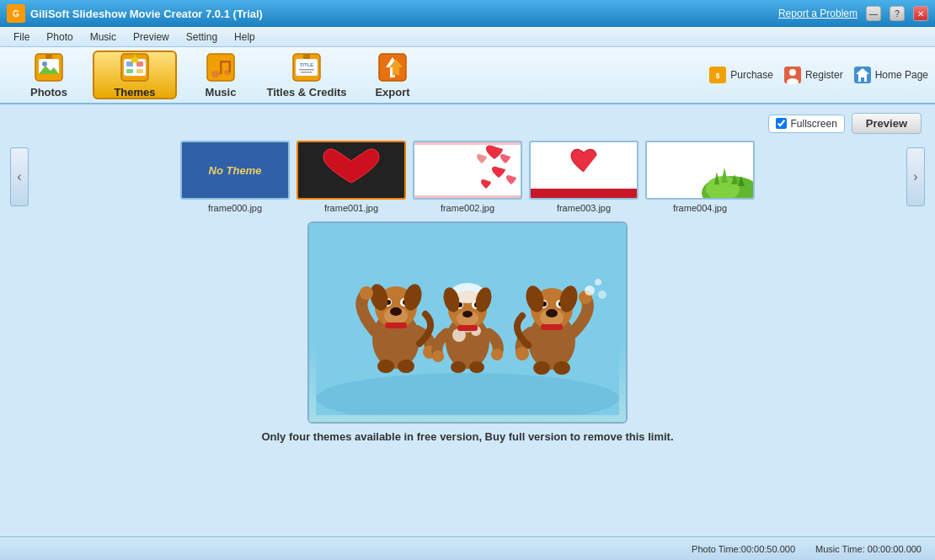 Image resolution: width=935 pixels, height=560 pixels. What do you see at coordinates (700, 177) in the screenshot?
I see `thumbnail-item-4: frame004.jpg` at bounding box center [700, 177].